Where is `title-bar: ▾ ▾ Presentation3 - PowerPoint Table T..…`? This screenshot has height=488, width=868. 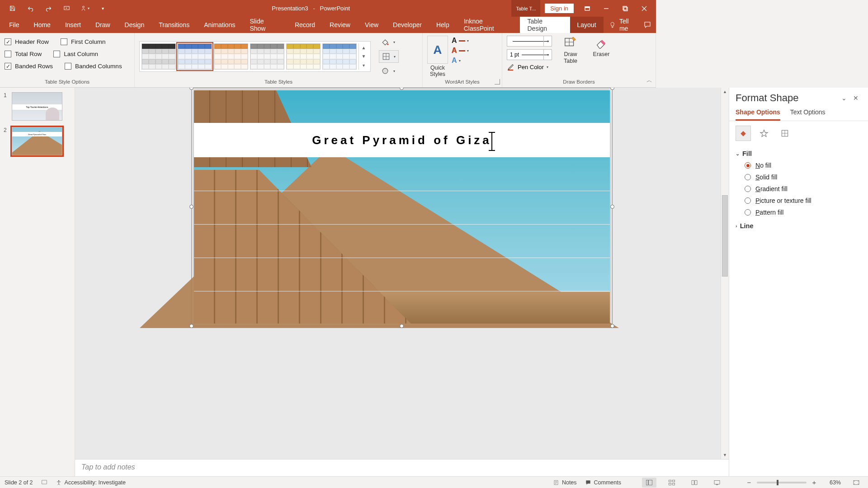
title-bar: ▾ ▾ Presentation3 - PowerPoint Table T..… is located at coordinates (328, 8).